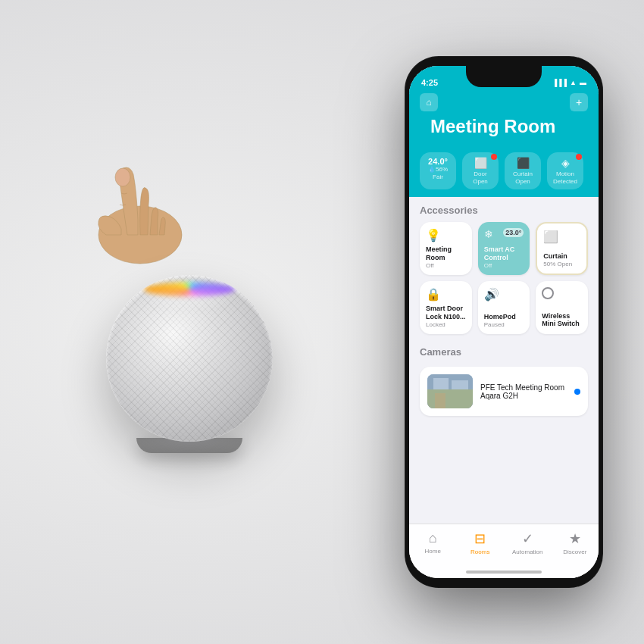  I want to click on curtain-icon: ⬛, so click(523, 163).